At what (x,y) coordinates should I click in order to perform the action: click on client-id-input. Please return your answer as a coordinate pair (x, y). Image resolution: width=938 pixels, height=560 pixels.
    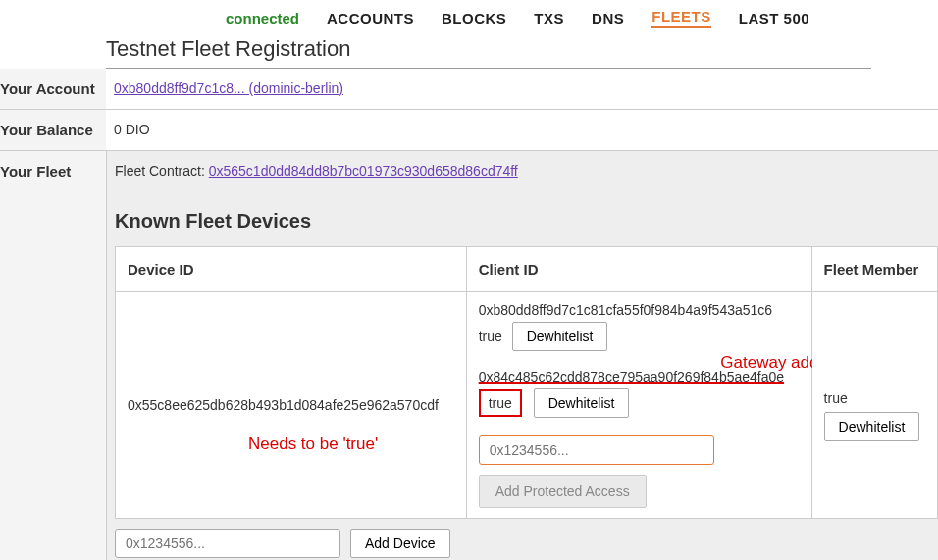
    Looking at the image, I should click on (597, 450).